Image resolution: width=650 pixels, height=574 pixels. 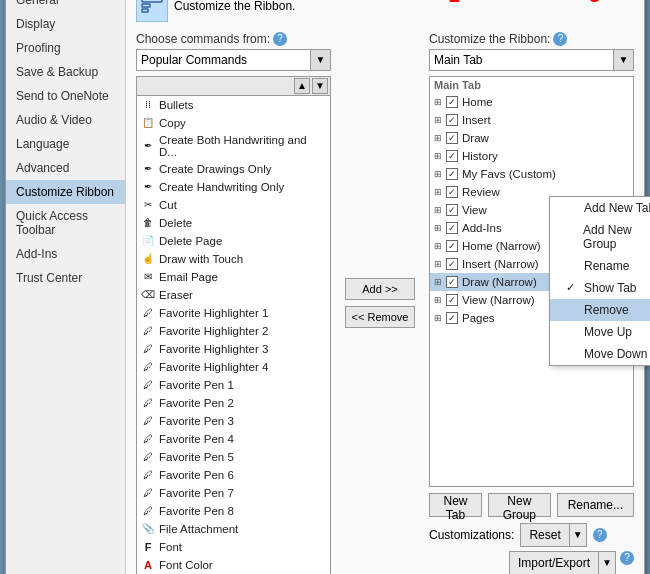 I want to click on list-item: 🖊Favorite Pen 5, so click(x=234, y=457).